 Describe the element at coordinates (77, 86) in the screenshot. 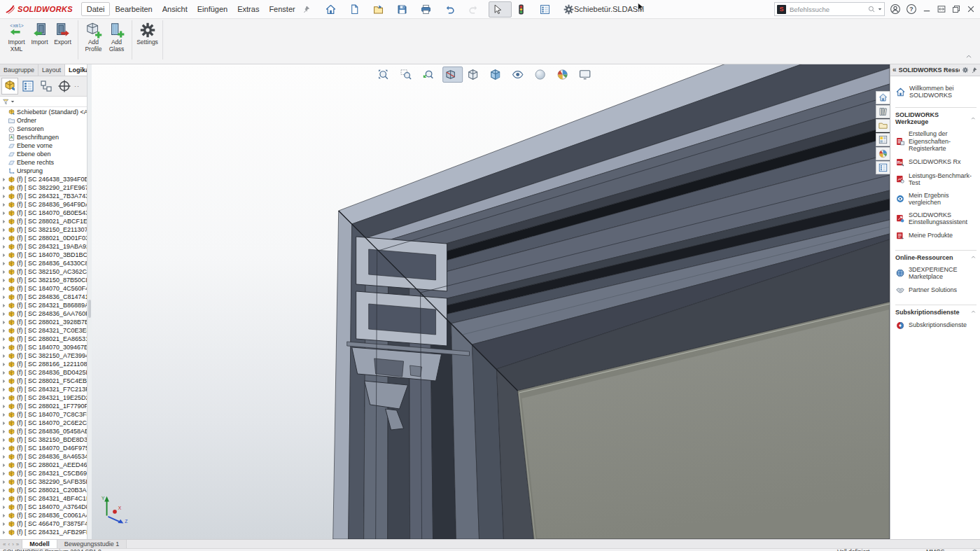

I see `manager-tabs-overflow: ··` at that location.